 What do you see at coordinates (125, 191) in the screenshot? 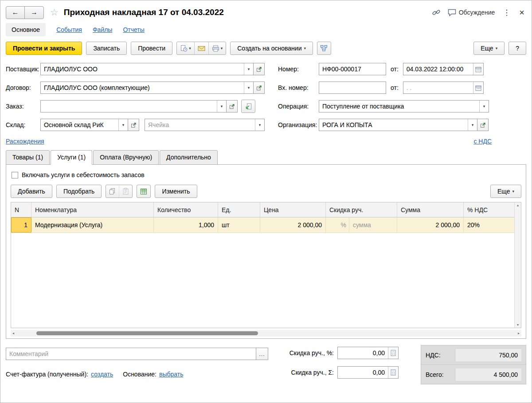
I see `paste-rows-button` at bounding box center [125, 191].